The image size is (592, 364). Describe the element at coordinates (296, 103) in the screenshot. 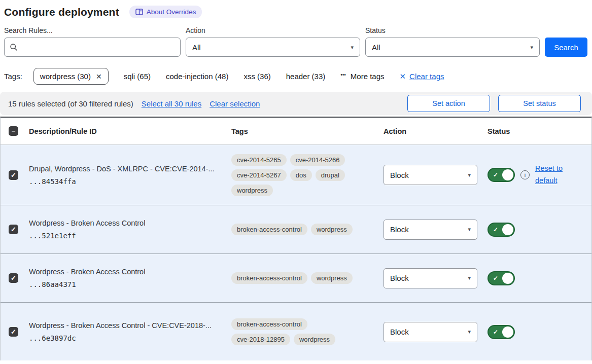

I see `selection-bar: 15 rules selected (of 30 filtered rules)…` at that location.